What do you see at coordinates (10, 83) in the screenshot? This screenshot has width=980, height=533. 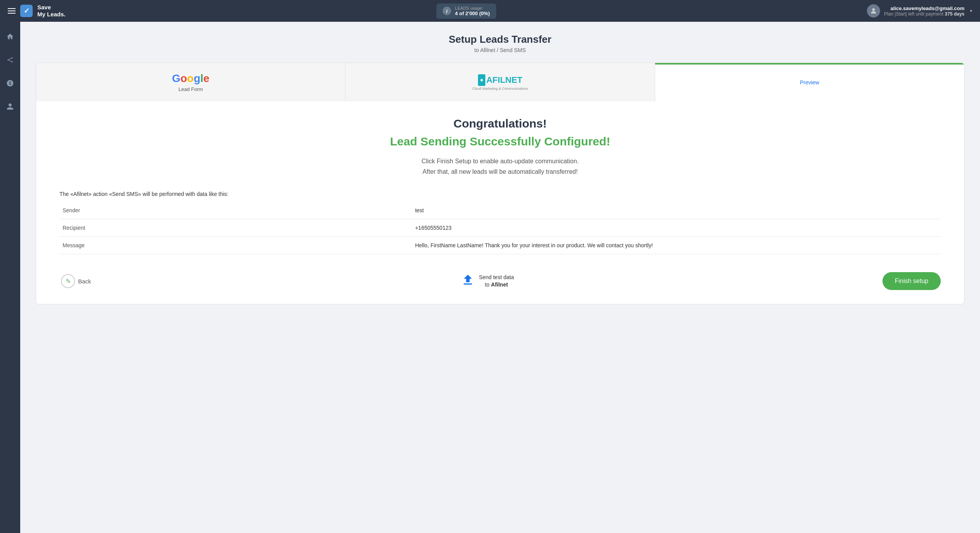 I see `sidebar-item-billing` at bounding box center [10, 83].